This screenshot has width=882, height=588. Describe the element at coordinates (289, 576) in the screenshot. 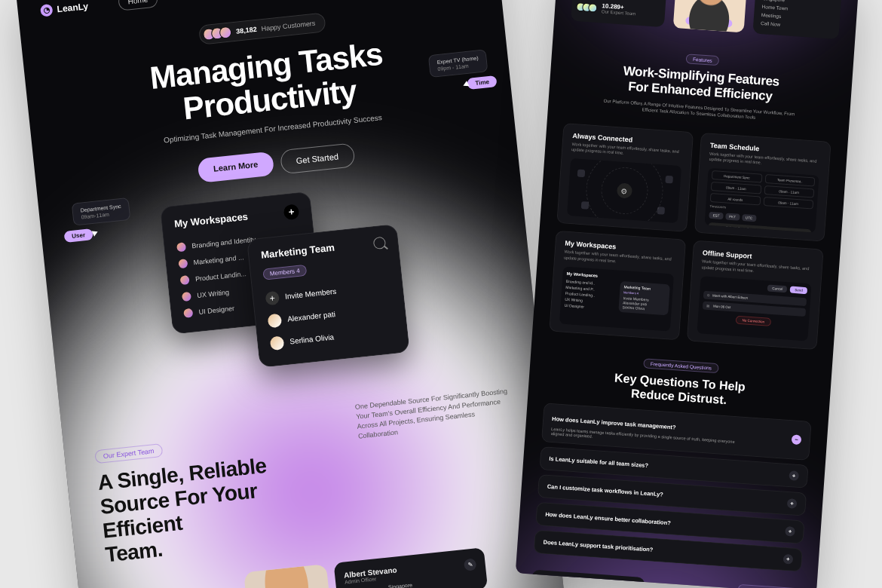

I see `team-photo` at that location.